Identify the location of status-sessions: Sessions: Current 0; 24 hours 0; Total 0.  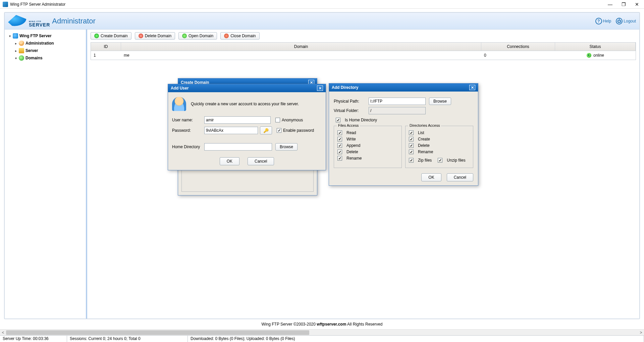
(127, 339).